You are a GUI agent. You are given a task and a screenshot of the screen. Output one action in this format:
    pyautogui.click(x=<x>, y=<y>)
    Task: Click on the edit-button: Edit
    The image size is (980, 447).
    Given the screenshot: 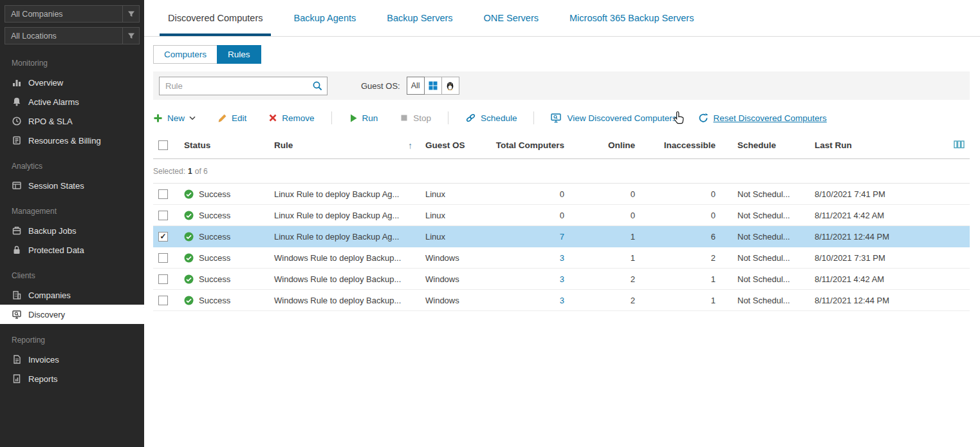 What is the action you would take?
    pyautogui.click(x=232, y=119)
    